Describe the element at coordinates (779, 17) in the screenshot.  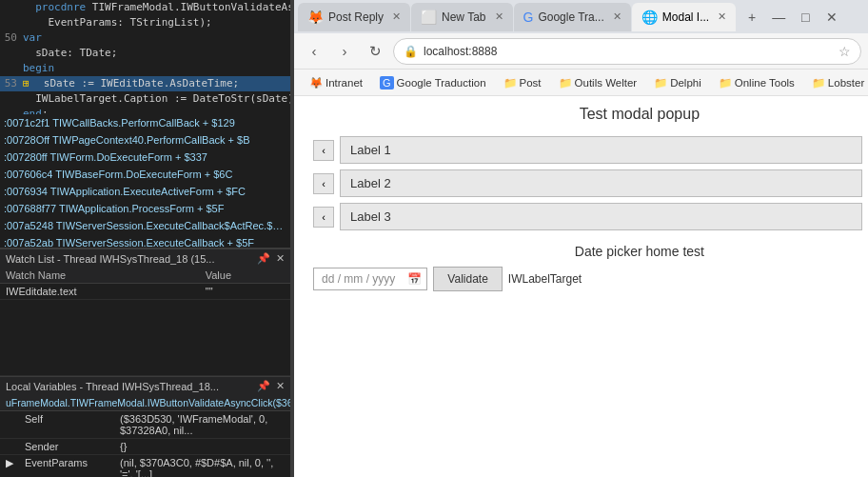
I see `minimize-button: —` at that location.